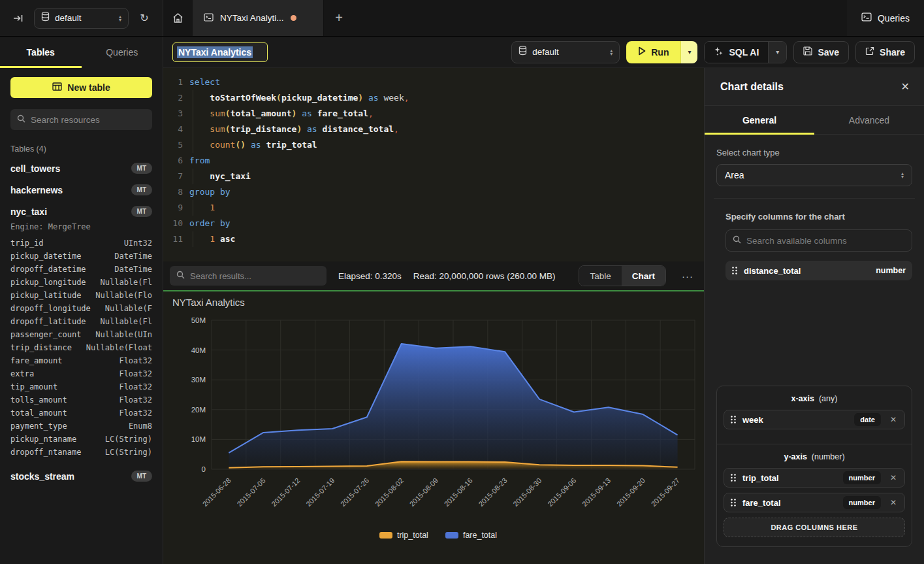  I want to click on svg-text: 40M, so click(199, 350).